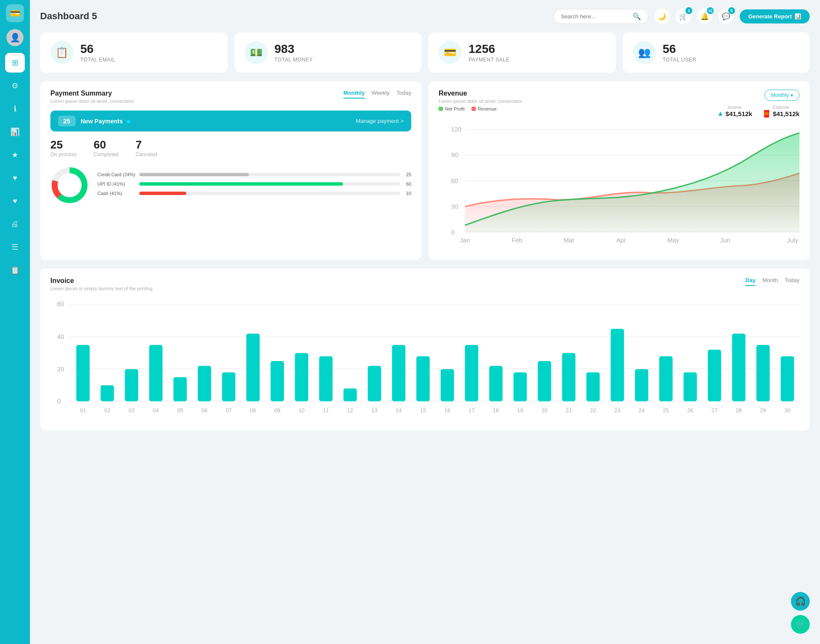 The image size is (820, 644). What do you see at coordinates (61, 336) in the screenshot?
I see `svg-text: 40` at bounding box center [61, 336].